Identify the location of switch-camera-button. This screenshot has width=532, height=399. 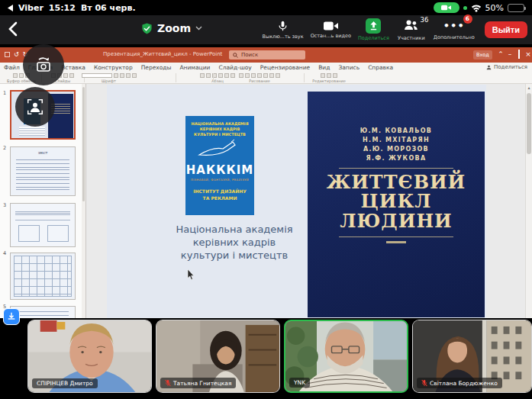
(44, 65).